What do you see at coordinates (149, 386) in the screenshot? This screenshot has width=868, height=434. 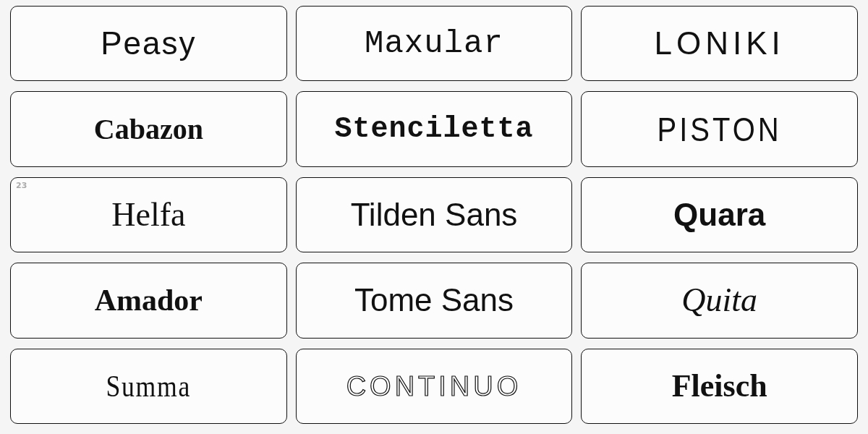 I see `font-card: Summa` at bounding box center [149, 386].